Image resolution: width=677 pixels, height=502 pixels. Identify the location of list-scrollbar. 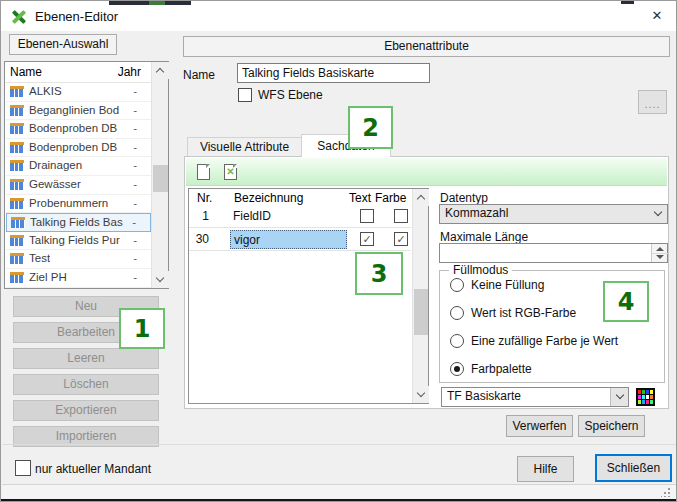
(160, 175).